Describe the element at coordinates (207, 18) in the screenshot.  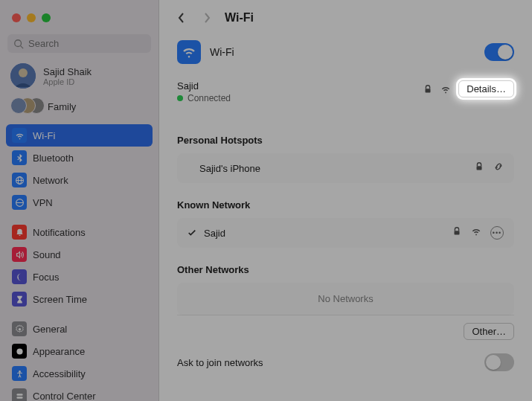
I see `nav-forward-button` at that location.